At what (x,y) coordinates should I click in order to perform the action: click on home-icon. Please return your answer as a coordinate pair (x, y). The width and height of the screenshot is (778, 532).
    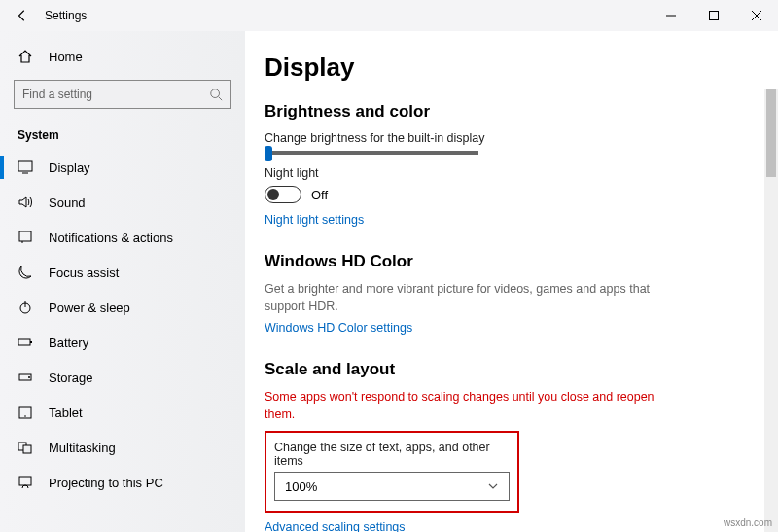
    Looking at the image, I should click on (25, 56).